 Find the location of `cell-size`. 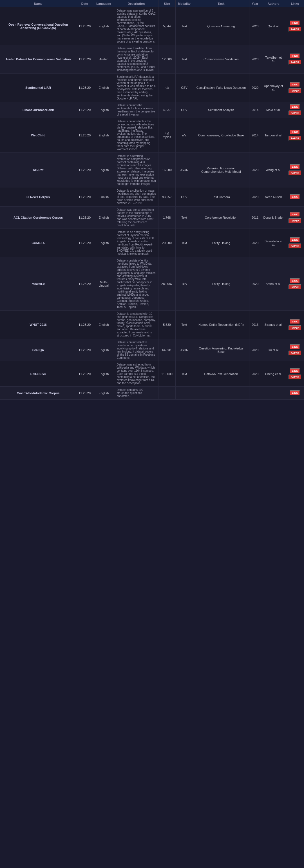

cell-size is located at coordinates (167, 393).